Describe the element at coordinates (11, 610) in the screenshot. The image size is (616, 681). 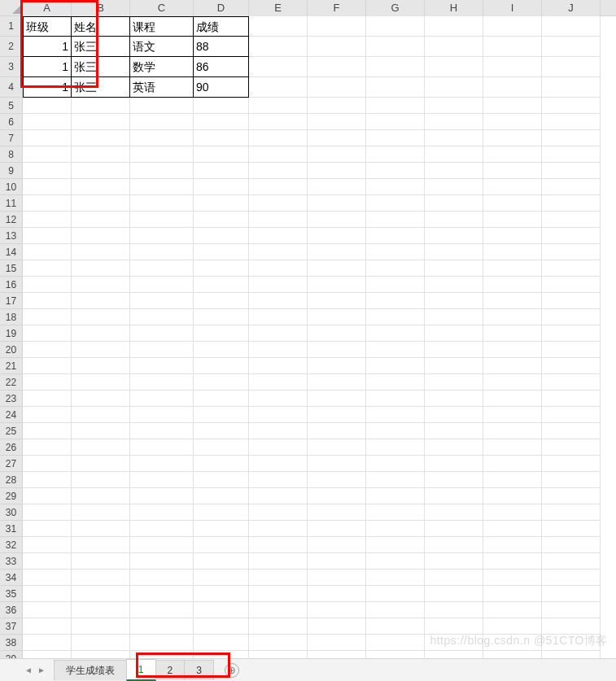
I see `row-header: 36` at that location.